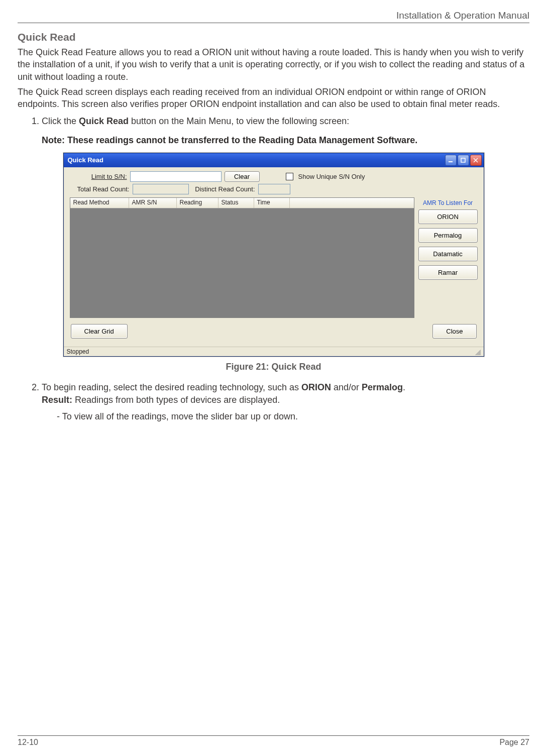  I want to click on step-1: Click the Quick Read button on the Main …, so click(285, 122).